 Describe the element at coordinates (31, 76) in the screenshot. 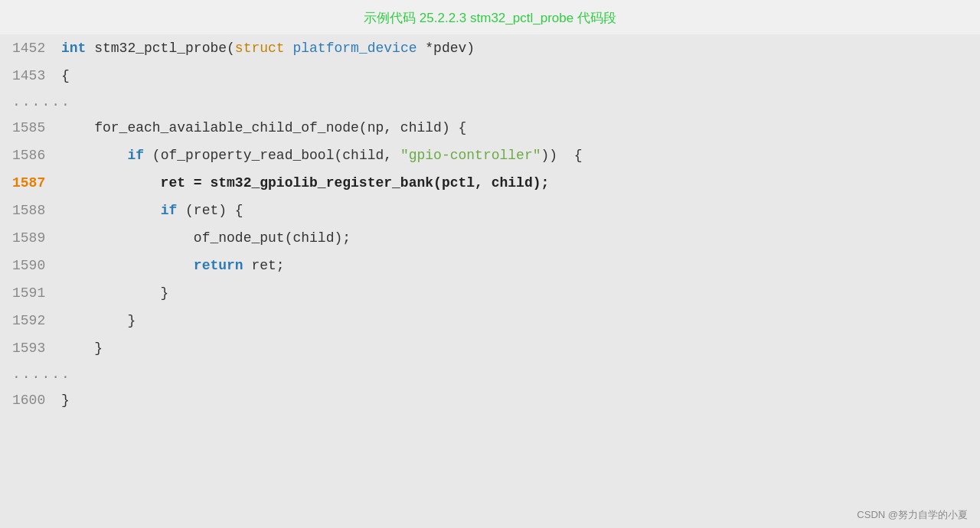

I see `line-num-1453: 1453` at that location.